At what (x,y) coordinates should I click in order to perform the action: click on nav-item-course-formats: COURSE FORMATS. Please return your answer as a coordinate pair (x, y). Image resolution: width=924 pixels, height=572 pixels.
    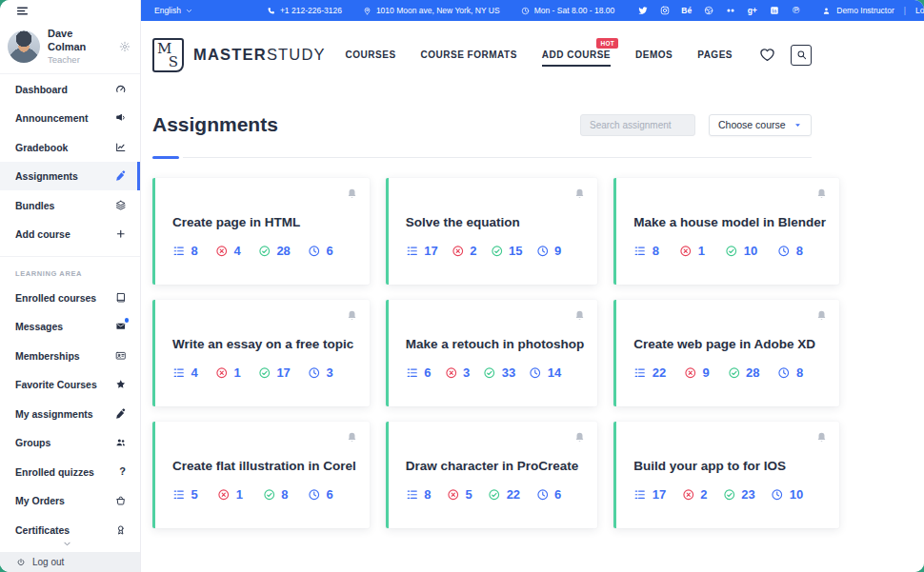
    Looking at the image, I should click on (469, 55).